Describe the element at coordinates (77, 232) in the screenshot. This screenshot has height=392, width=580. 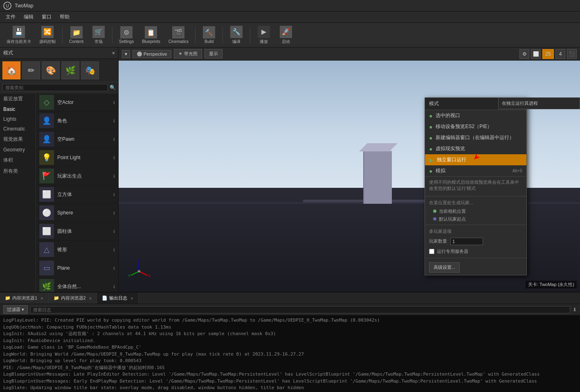
I see `asset-item-cylinder: ⬜ 圆柱体 ℹ` at that location.